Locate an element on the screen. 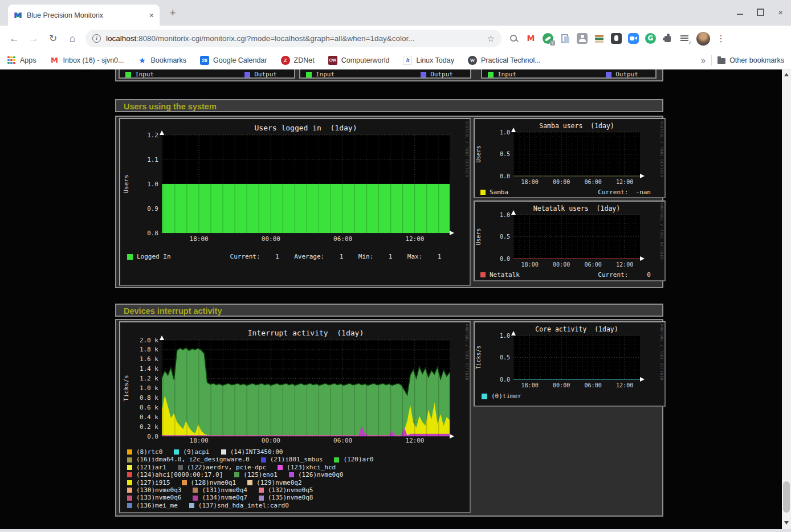 This screenshot has width=791, height=532. search-icon is located at coordinates (514, 39).